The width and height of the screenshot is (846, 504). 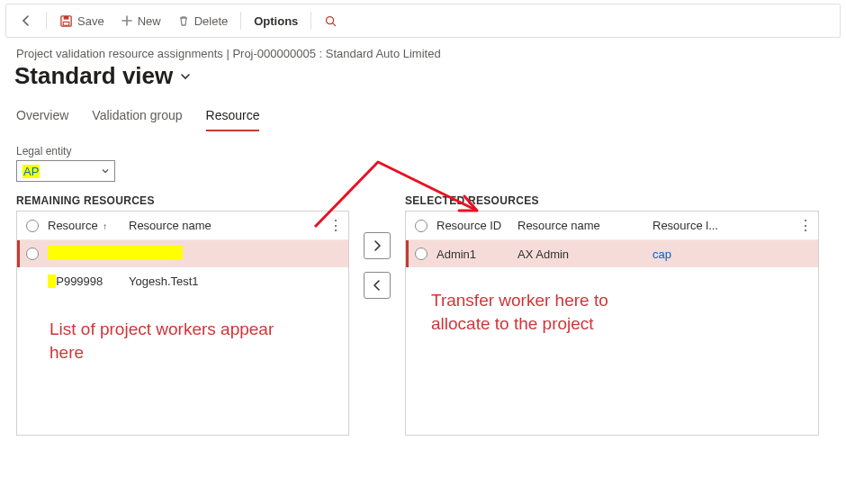 I want to click on grid-header: Resource ID Resource name Resource l... …, so click(x=612, y=226).